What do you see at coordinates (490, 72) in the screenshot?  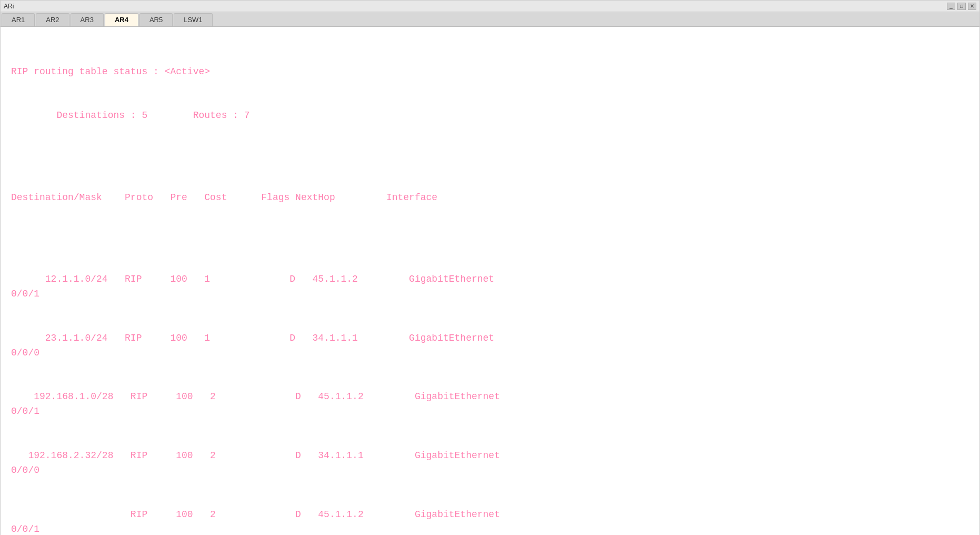 I see `status-line1: RIP routing table status : <Active>` at bounding box center [490, 72].